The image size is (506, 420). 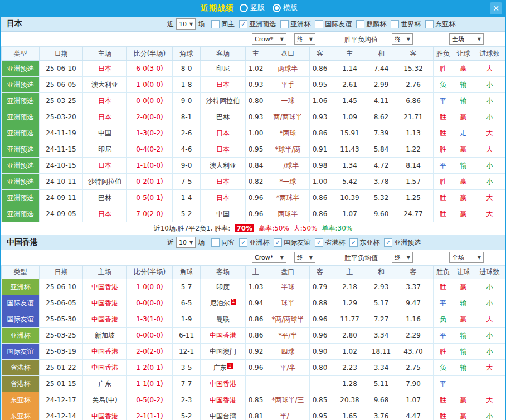 I want to click on avg-away-odds: 1.57, so click(x=413, y=182).